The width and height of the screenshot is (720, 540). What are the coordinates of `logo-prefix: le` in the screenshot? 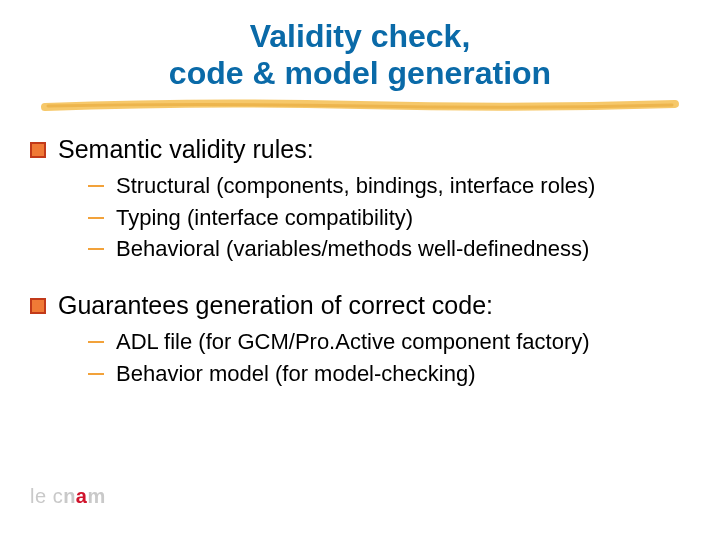 It's located at (42, 496).